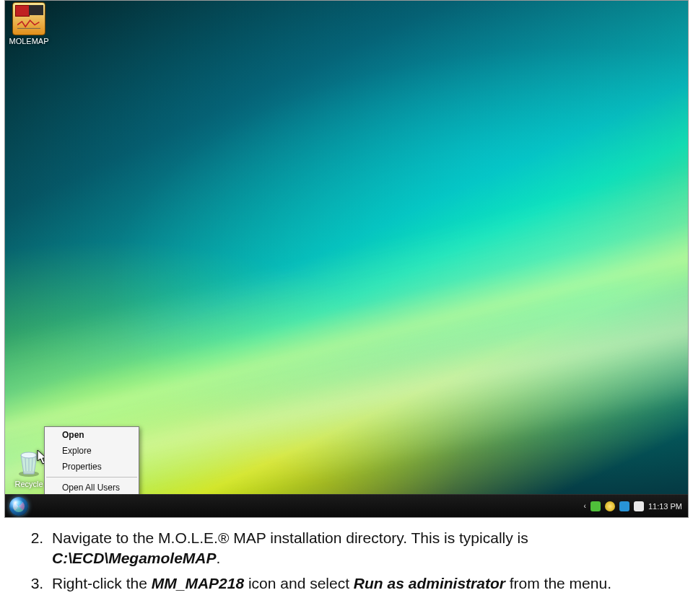 The width and height of the screenshot is (693, 616). What do you see at coordinates (29, 24) in the screenshot?
I see `molemap-icon-chart` at bounding box center [29, 24].